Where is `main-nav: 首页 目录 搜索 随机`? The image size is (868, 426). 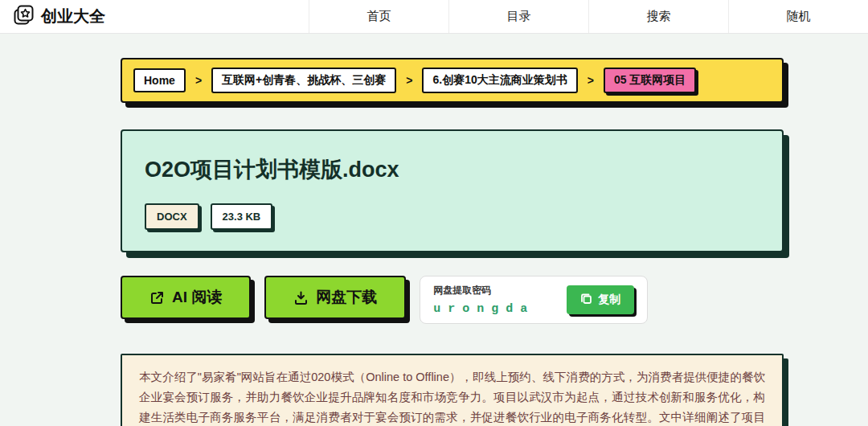 main-nav: 首页 目录 搜索 随机 is located at coordinates (588, 16).